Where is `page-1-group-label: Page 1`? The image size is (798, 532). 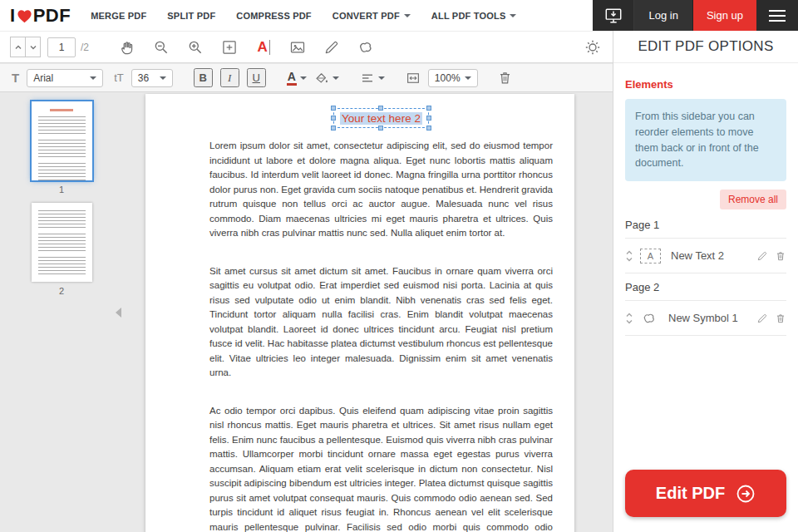
page-1-group-label: Page 1 is located at coordinates (706, 224).